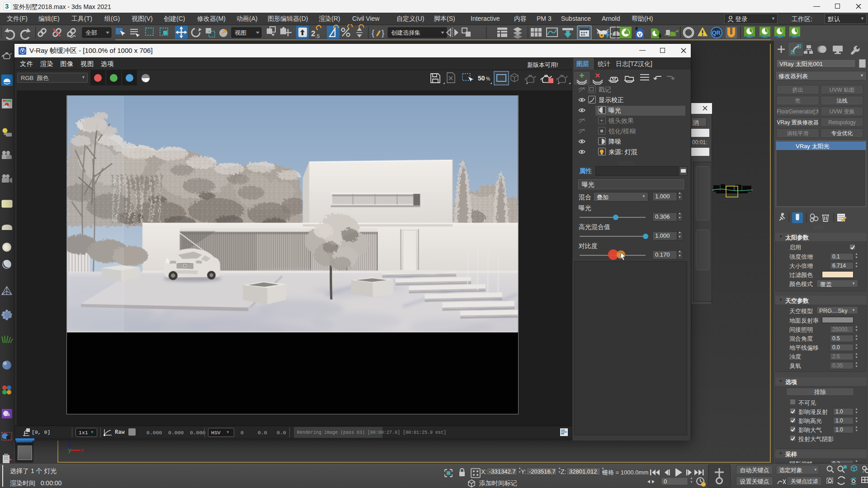 This screenshot has height=488, width=868. I want to click on svg-text: V, so click(640, 35).